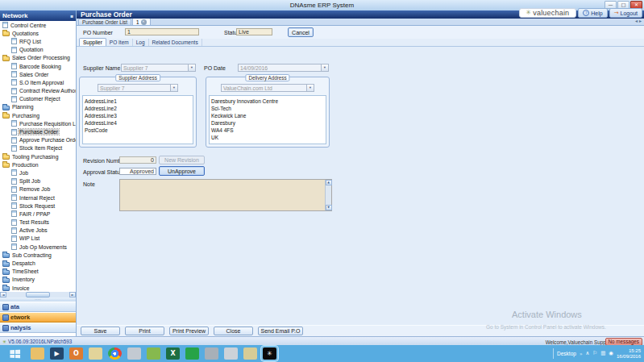  I want to click on tree-item: Stock Request, so click(38, 206).